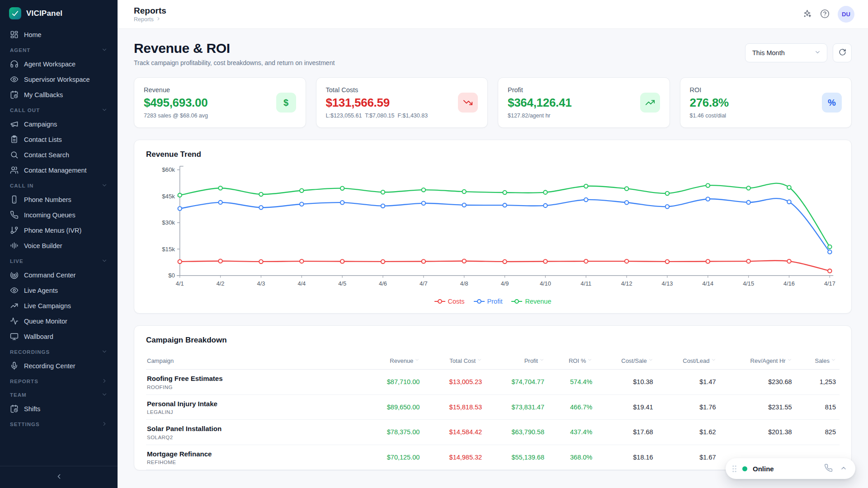  What do you see at coordinates (531, 301) in the screenshot?
I see `legend-item-revenue: Revenue` at bounding box center [531, 301].